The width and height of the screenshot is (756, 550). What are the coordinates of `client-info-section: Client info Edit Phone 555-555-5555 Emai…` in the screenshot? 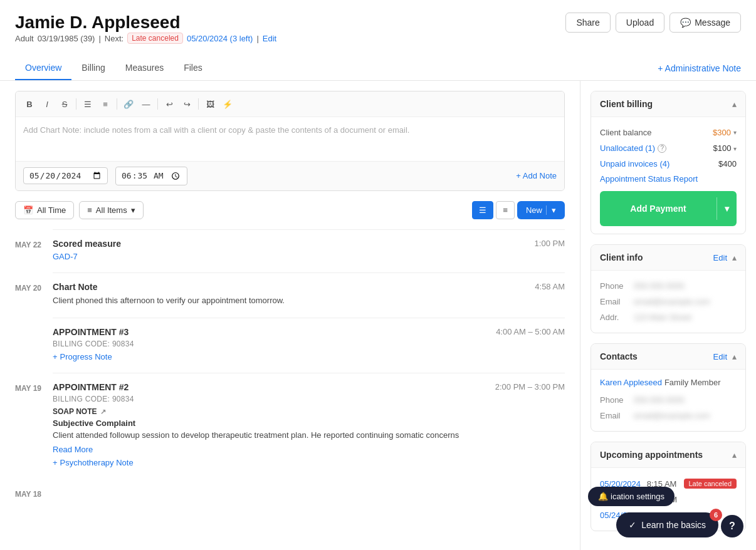 It's located at (668, 289).